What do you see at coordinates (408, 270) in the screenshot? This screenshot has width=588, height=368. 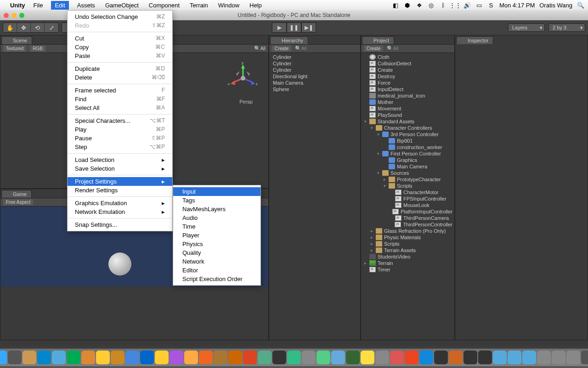 I see `project-item: Timer` at bounding box center [408, 270].